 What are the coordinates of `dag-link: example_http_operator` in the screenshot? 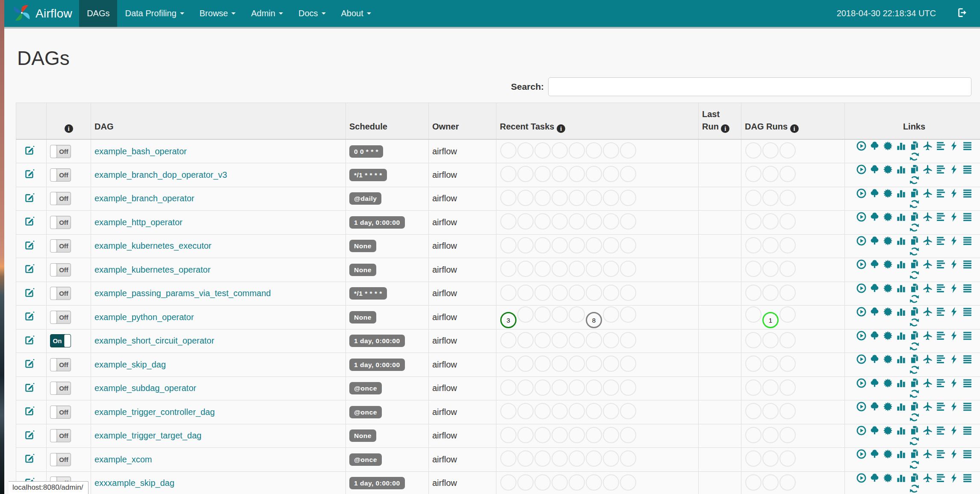 It's located at (139, 222).